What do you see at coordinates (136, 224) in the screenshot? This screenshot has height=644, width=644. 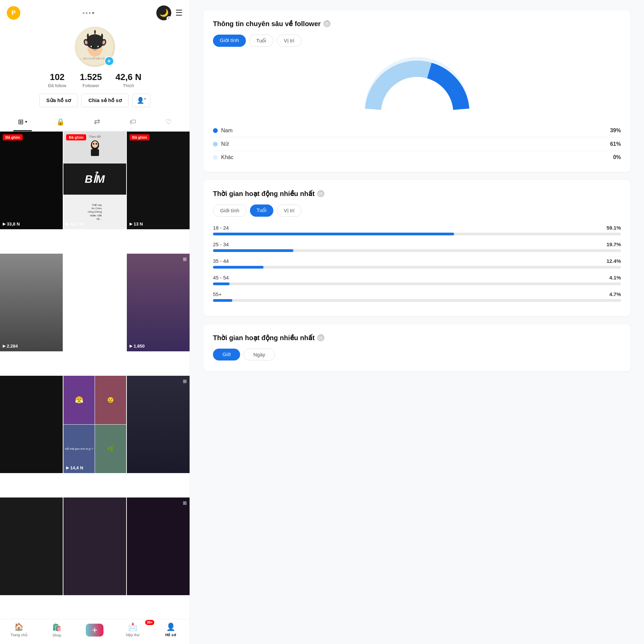 I see `view-count-3: ▶ 13 N` at bounding box center [136, 224].